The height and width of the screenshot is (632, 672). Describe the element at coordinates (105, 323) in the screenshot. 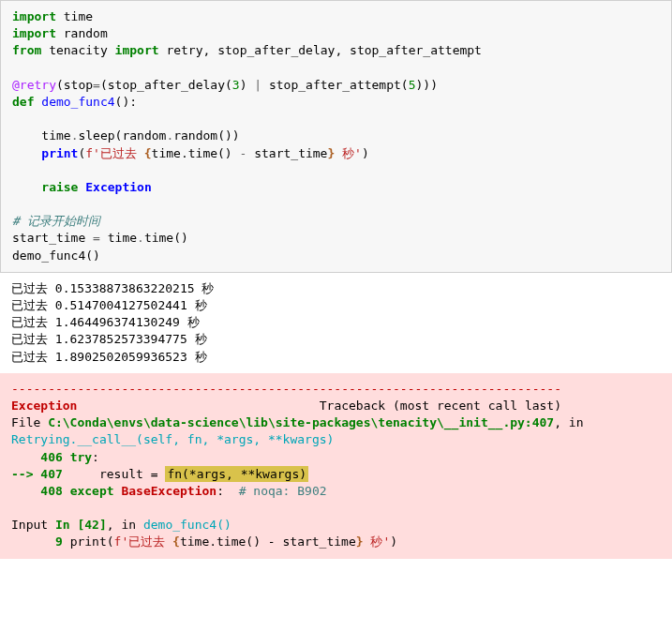

I see `output-line: 已过去 1.464496374130249 秒` at that location.